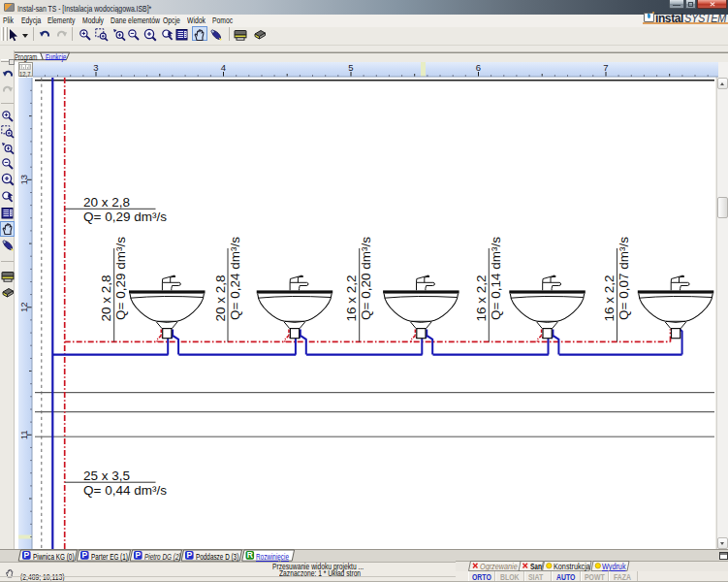 The height and width of the screenshot is (582, 728). Describe the element at coordinates (250, 555) in the screenshot. I see `svg-text: R` at that location.